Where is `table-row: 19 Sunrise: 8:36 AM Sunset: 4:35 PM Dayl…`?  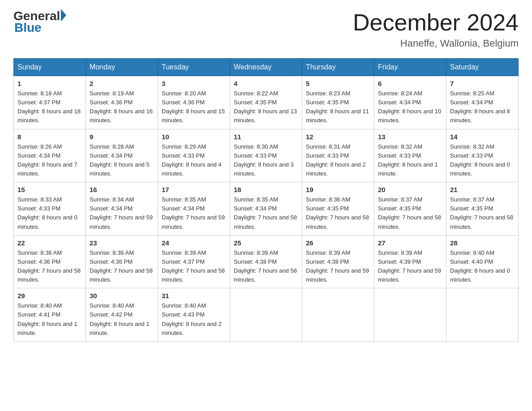
table-row: 19 Sunrise: 8:36 AM Sunset: 4:35 PM Dayl… is located at coordinates (339, 209).